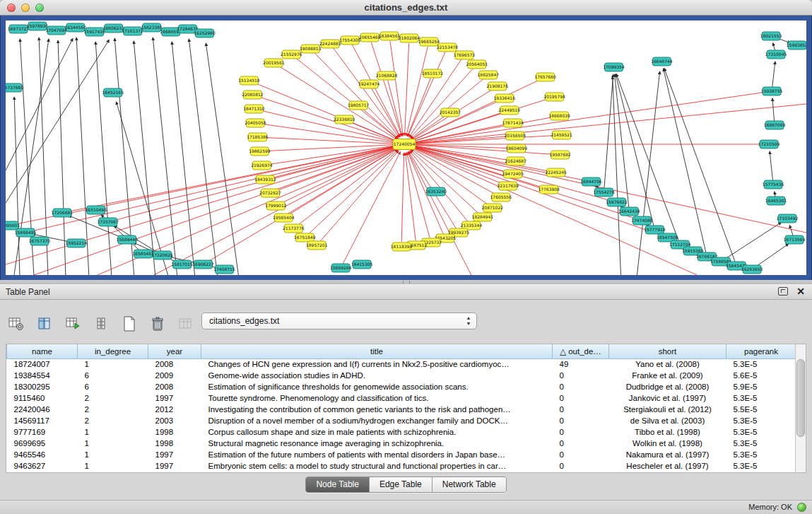  I want to click on delete-table-icon, so click(158, 324).